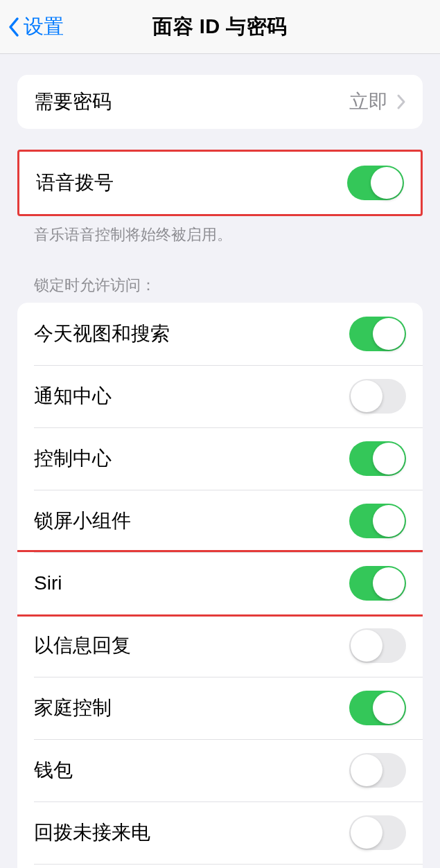 The width and height of the screenshot is (440, 868). I want to click on locked-access-row: Siri, so click(220, 583).